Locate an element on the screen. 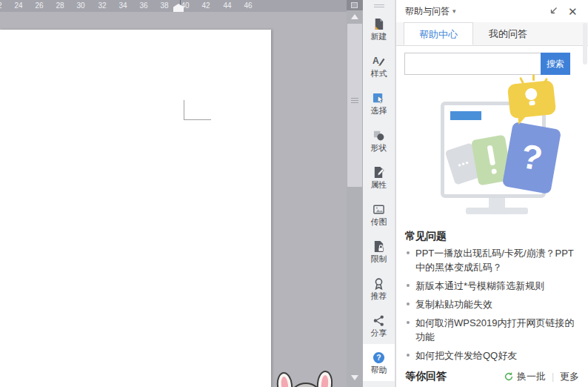  sidebar-item-label: 帮助 is located at coordinates (379, 371).